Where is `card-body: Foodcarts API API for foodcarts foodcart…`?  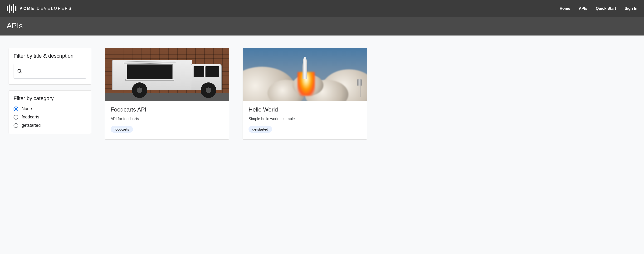
card-body: Foodcarts API API for foodcarts foodcart… is located at coordinates (167, 120).